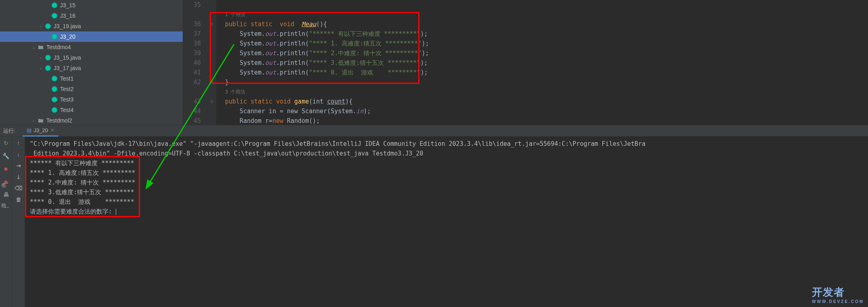  What do you see at coordinates (92, 62) in the screenshot?
I see `project-tree: J3_15J3_16›J3_19.javaJ3_20⌄Testdmo4›J3_1…` at bounding box center [92, 62].